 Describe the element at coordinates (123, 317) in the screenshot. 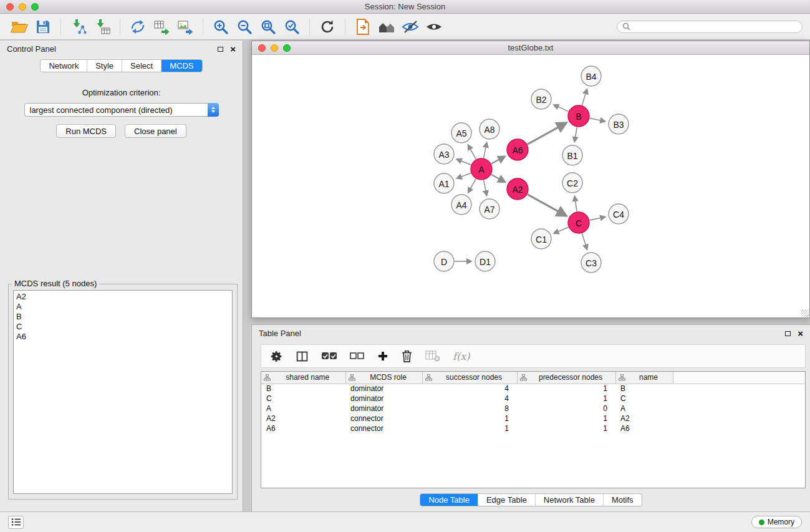

I see `result-item: B` at that location.